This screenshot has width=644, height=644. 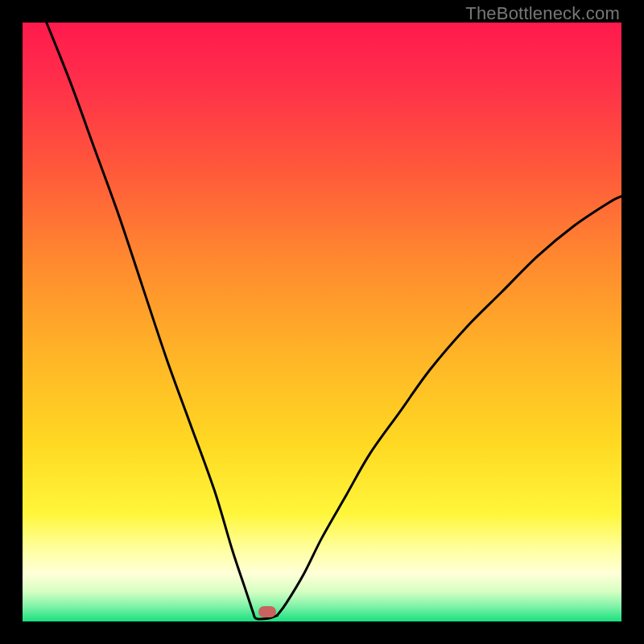 What do you see at coordinates (543, 14) in the screenshot?
I see `watermark-text: TheBottleneck.com` at bounding box center [543, 14].